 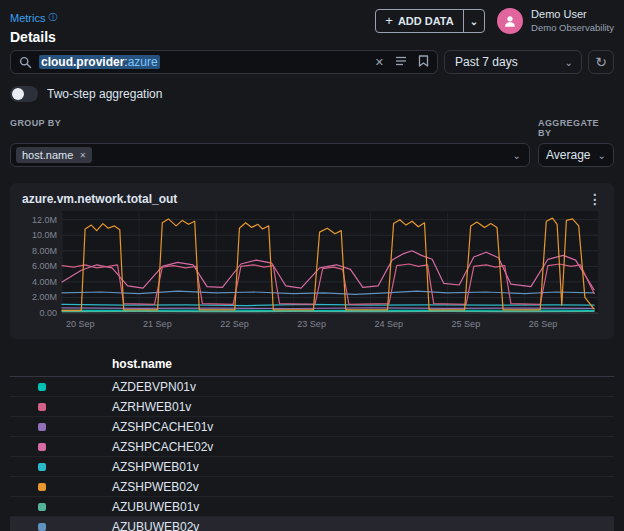 I want to click on user-text: Demo User Demo Observability, so click(x=572, y=21).